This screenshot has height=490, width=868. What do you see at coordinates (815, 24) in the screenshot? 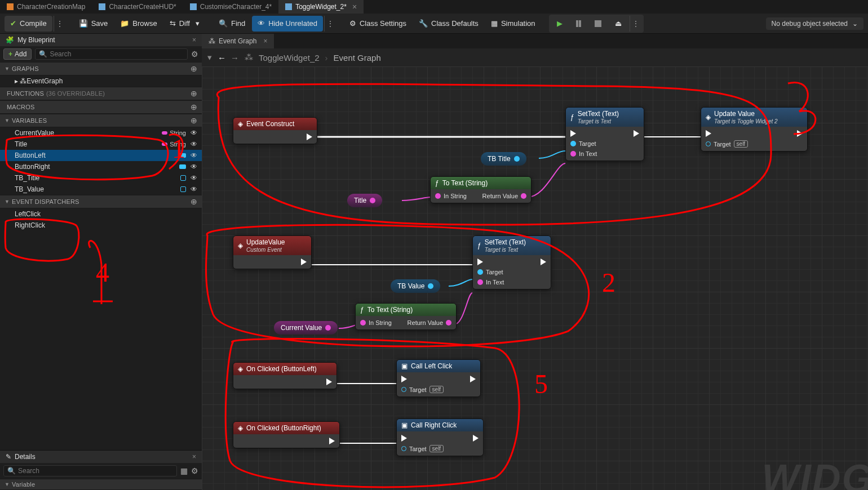
I see `debug-object-select: No debug object selected⌄` at bounding box center [815, 24].